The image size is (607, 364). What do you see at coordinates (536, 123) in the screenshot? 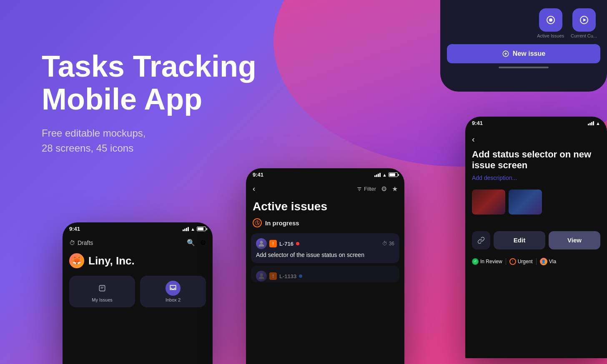
I see `status-bar-right: 9:41 ▲` at bounding box center [536, 123].